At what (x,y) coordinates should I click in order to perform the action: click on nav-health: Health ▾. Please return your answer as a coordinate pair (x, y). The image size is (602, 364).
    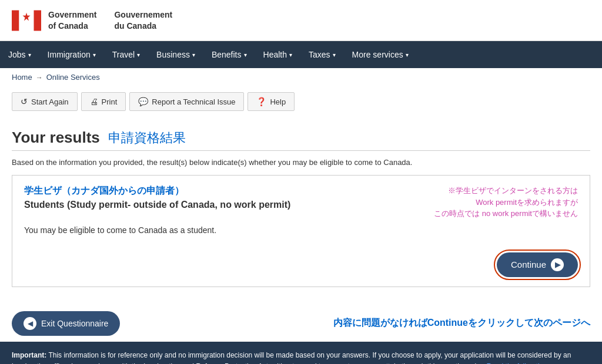
    Looking at the image, I should click on (277, 55).